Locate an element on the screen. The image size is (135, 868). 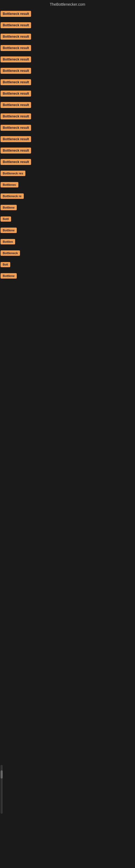
result-row: Bottlen is located at coordinates (68, 242).